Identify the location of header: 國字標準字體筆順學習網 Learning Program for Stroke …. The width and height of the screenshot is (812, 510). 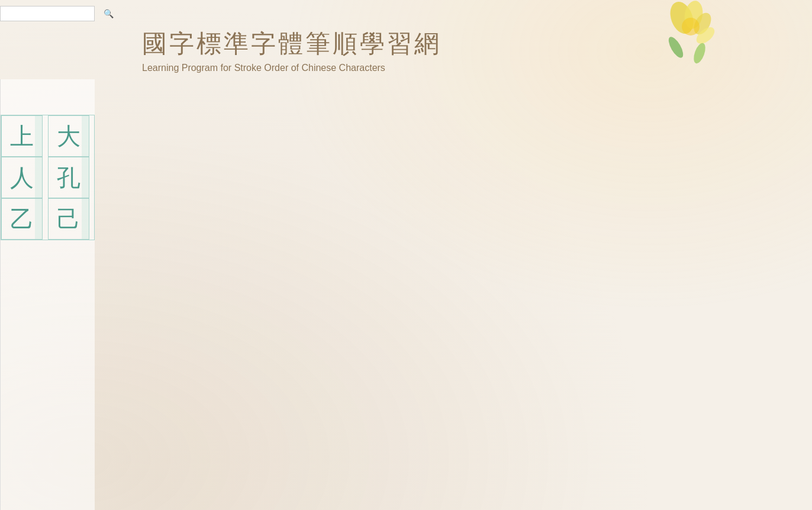
(406, 47).